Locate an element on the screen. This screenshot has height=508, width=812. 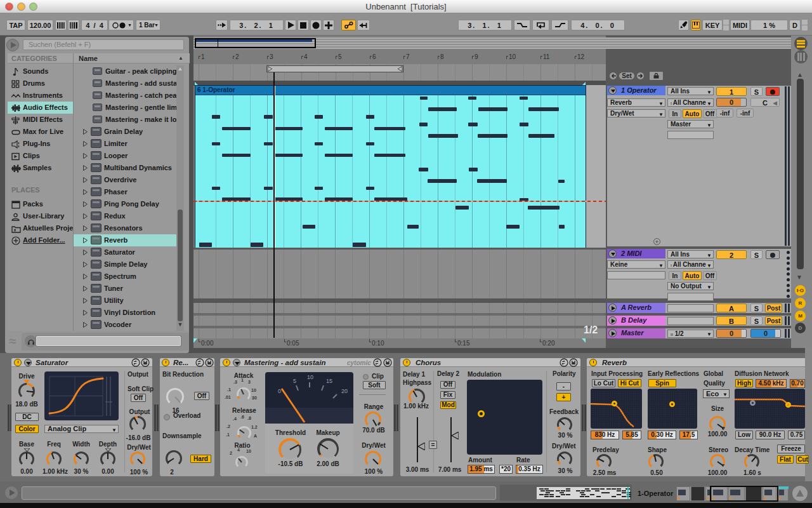
svg-text: 15 is located at coordinates (329, 381).